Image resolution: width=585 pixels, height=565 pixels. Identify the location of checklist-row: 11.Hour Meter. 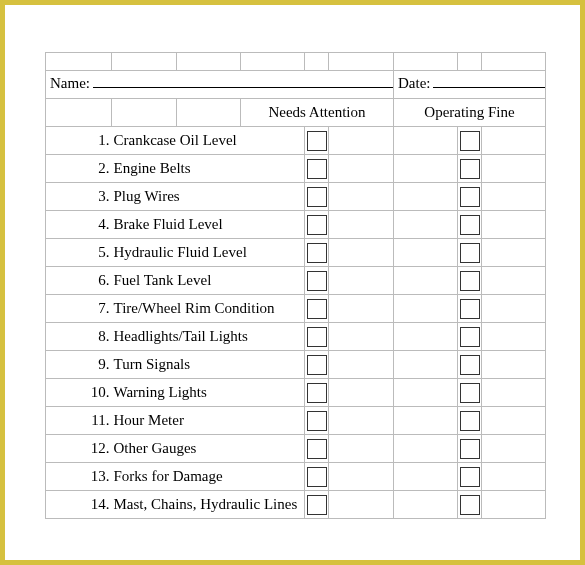
(296, 421).